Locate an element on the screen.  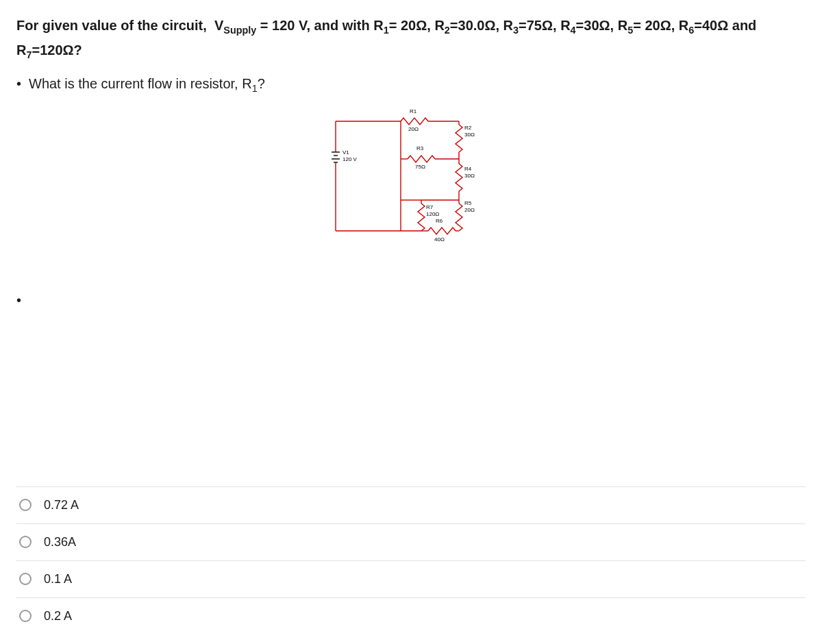
option-label: 0.72 A is located at coordinates (62, 506).